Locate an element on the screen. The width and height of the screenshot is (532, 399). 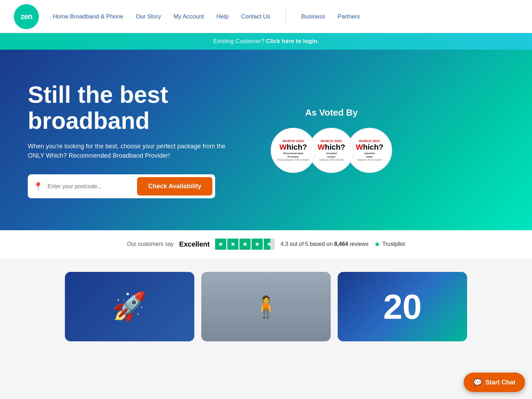
postcode-input is located at coordinates (90, 186).